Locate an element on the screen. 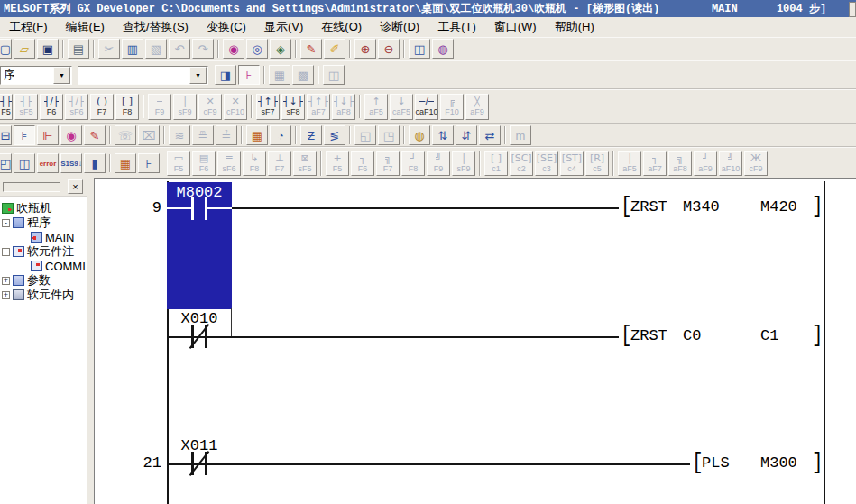 This screenshot has width=856, height=504. device-memory-icon: m is located at coordinates (520, 135).